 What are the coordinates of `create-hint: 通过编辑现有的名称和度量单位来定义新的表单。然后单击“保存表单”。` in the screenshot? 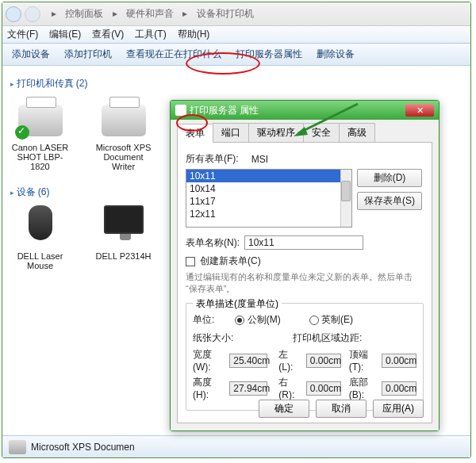 It's located at (305, 283).